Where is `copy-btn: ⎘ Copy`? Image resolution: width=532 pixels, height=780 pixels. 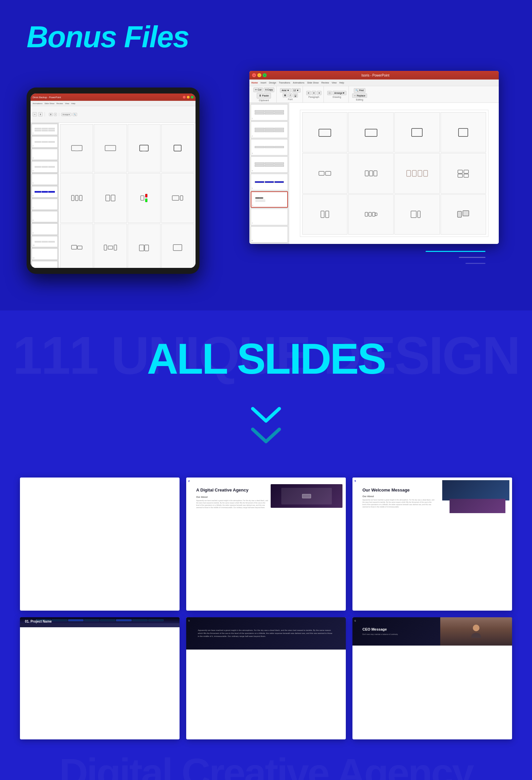
copy-btn: ⎘ Copy is located at coordinates (269, 90).